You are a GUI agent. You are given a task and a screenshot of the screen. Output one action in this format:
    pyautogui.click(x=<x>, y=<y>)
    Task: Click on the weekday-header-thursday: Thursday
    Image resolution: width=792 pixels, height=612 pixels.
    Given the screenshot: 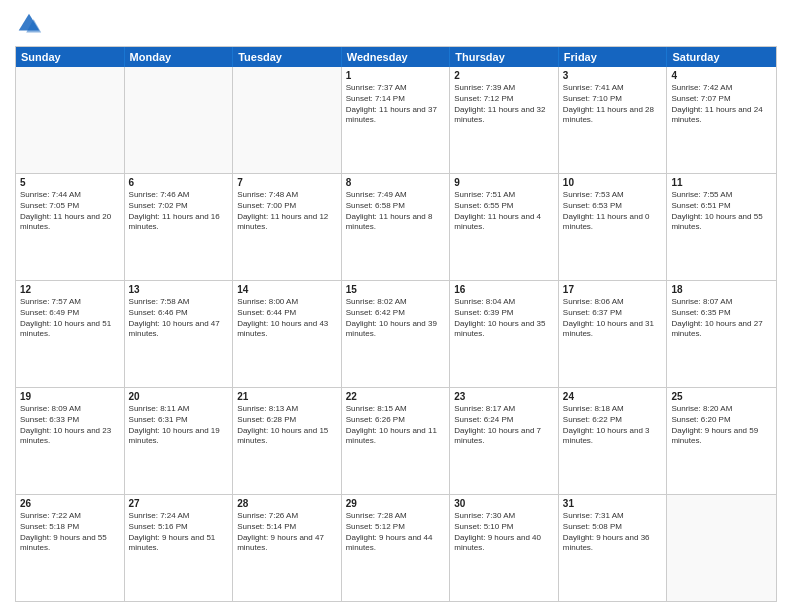 What is the action you would take?
    pyautogui.click(x=504, y=57)
    